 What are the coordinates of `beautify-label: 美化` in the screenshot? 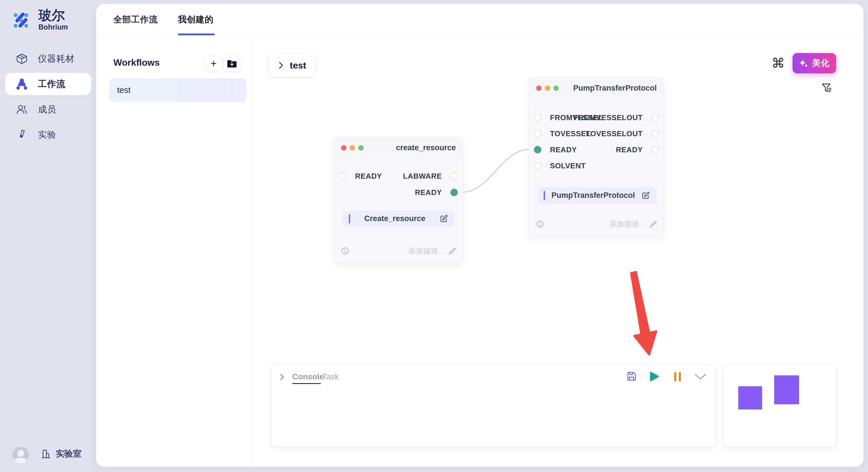 It's located at (821, 63).